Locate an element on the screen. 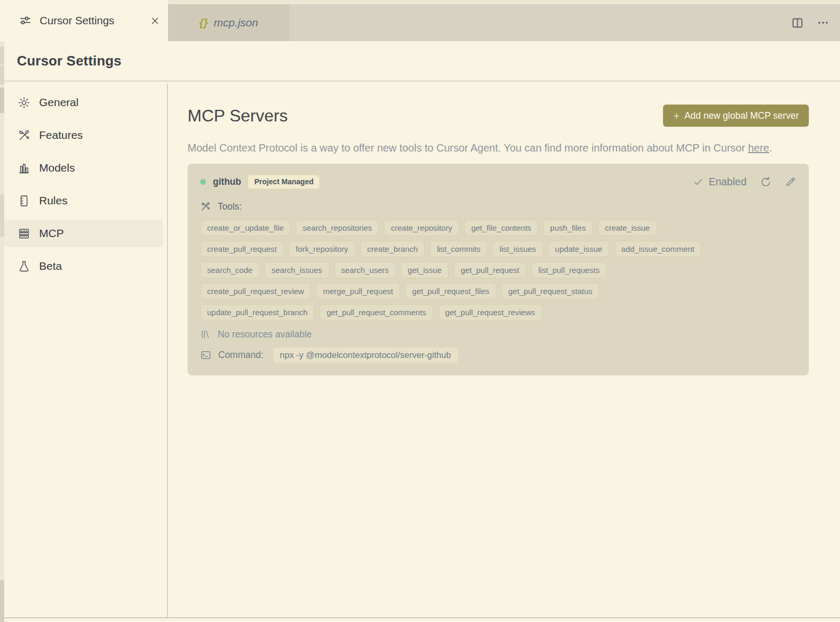  tool-pill: search_code is located at coordinates (230, 270).